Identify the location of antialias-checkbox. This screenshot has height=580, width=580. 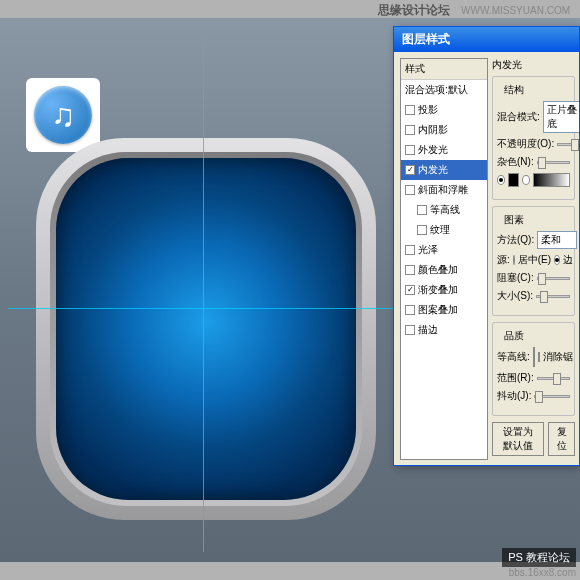
(539, 357).